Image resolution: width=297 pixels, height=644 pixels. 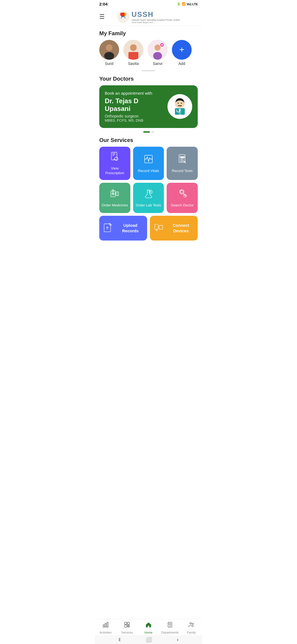 What do you see at coordinates (182, 205) in the screenshot?
I see `service-label-search-doctor: Search Doctor` at bounding box center [182, 205].